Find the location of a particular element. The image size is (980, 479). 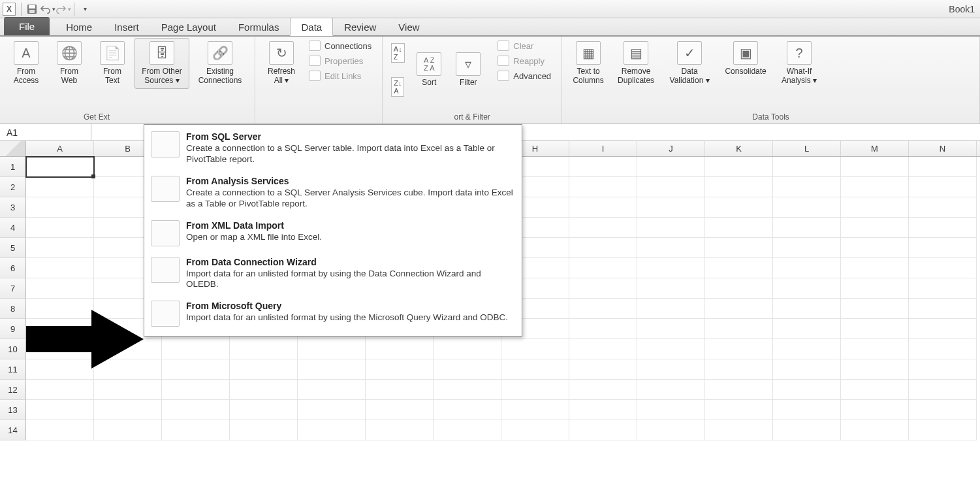

tab-home: Home is located at coordinates (79, 26).